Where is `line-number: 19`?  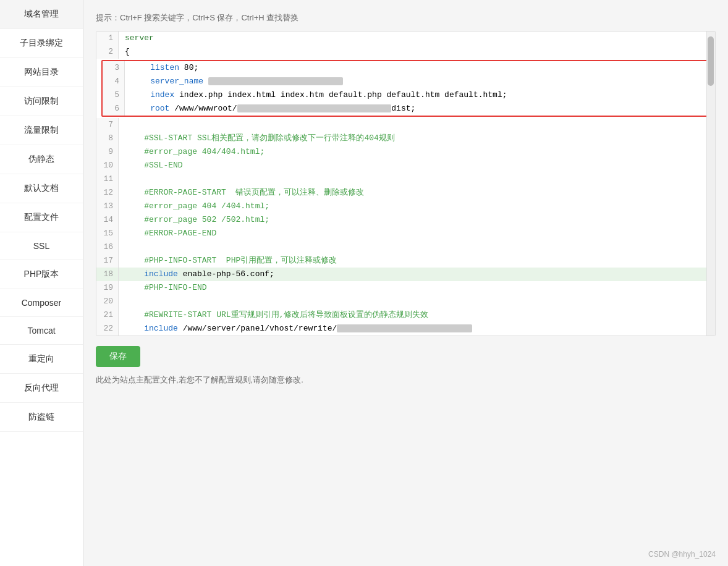 line-number: 19 is located at coordinates (108, 288).